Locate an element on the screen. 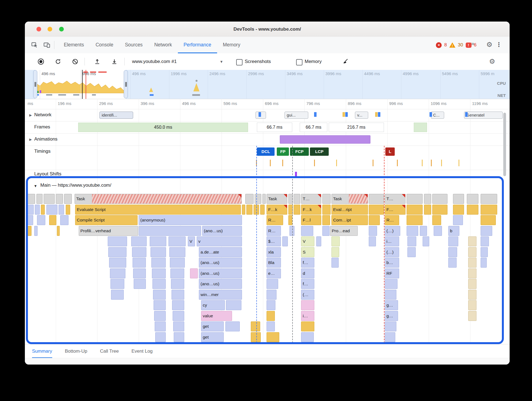 The height and width of the screenshot is (401, 532). layout-shift-marker is located at coordinates (296, 174).